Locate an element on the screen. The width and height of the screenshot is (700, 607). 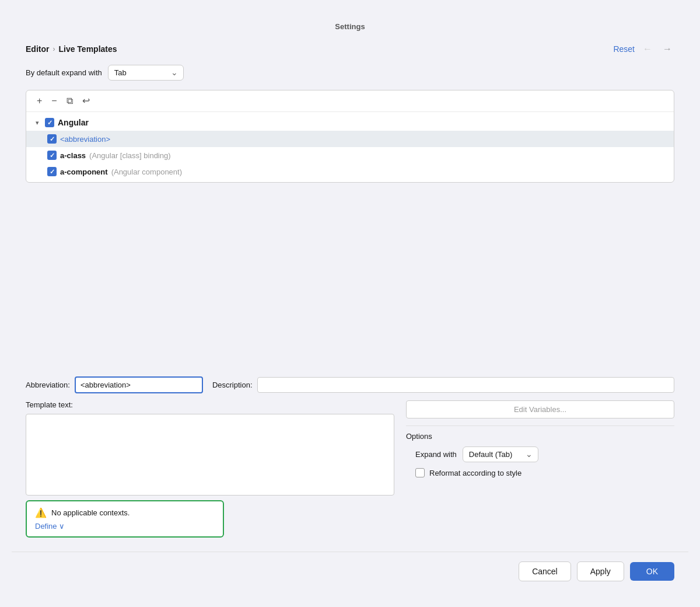
abbreviation-input is located at coordinates (139, 385).